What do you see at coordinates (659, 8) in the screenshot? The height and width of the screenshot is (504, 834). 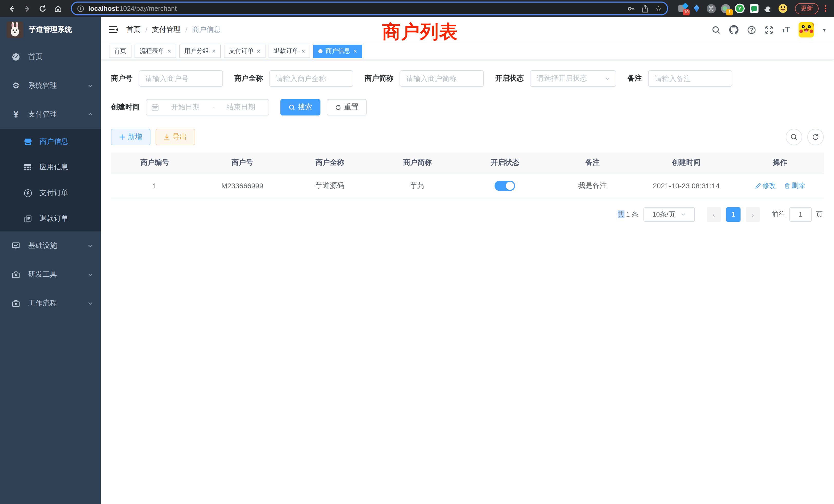 I see `bookmark-star-icon: ☆` at bounding box center [659, 8].